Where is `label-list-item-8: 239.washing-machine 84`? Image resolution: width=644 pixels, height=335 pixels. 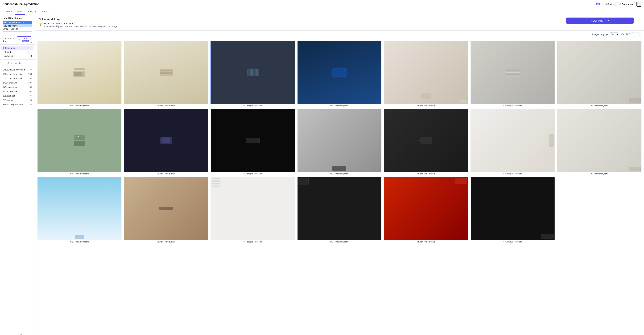 label-list-item-8: 239.washing-machine 84 is located at coordinates (17, 104).